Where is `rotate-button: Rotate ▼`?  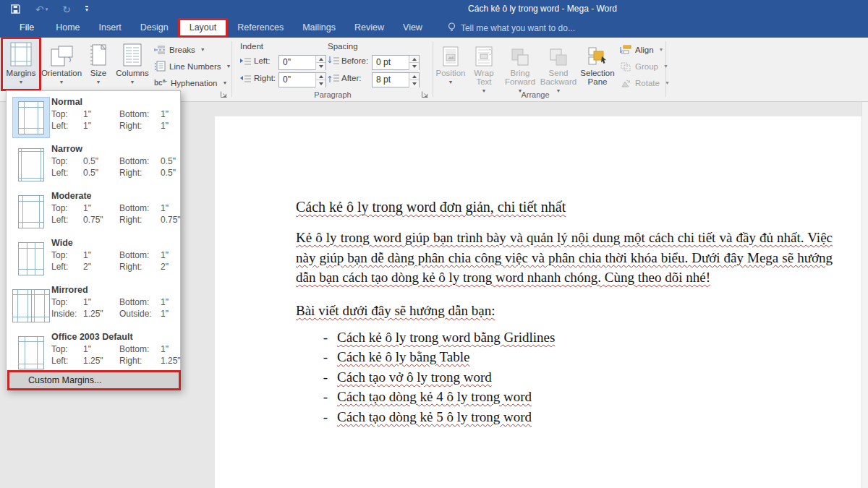 rotate-button: Rotate ▼ is located at coordinates (645, 82).